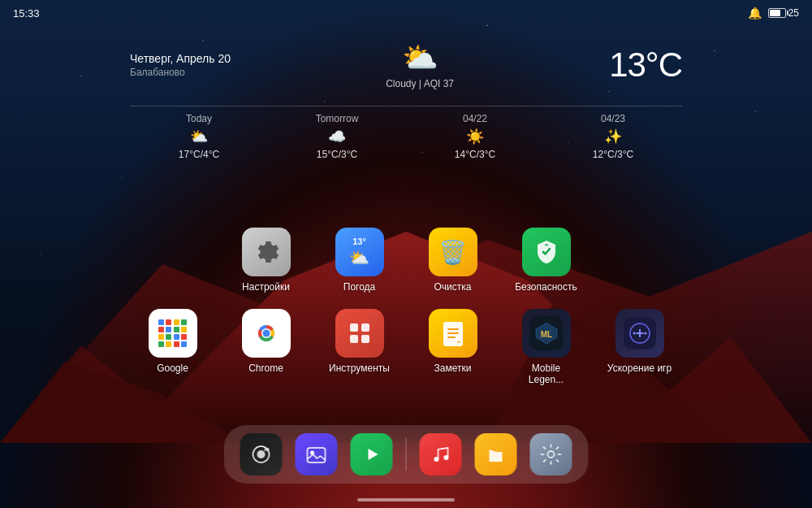 This screenshot has height=508, width=812. What do you see at coordinates (475, 119) in the screenshot?
I see `forecast-label-0422: 04/22` at bounding box center [475, 119].